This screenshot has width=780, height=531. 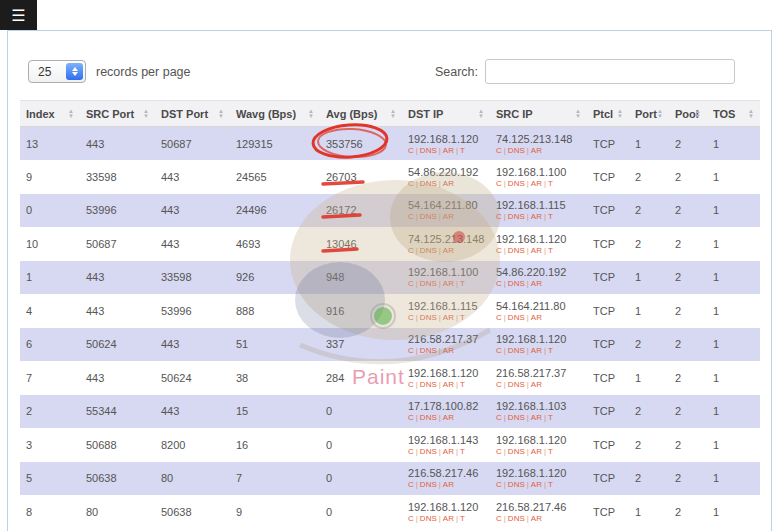 What do you see at coordinates (275, 114) in the screenshot?
I see `column-header-wavg: Wavg (Bps)` at bounding box center [275, 114].